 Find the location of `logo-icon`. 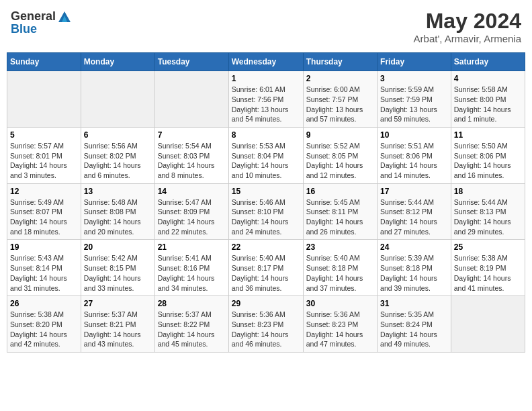

logo-icon is located at coordinates (64, 17).